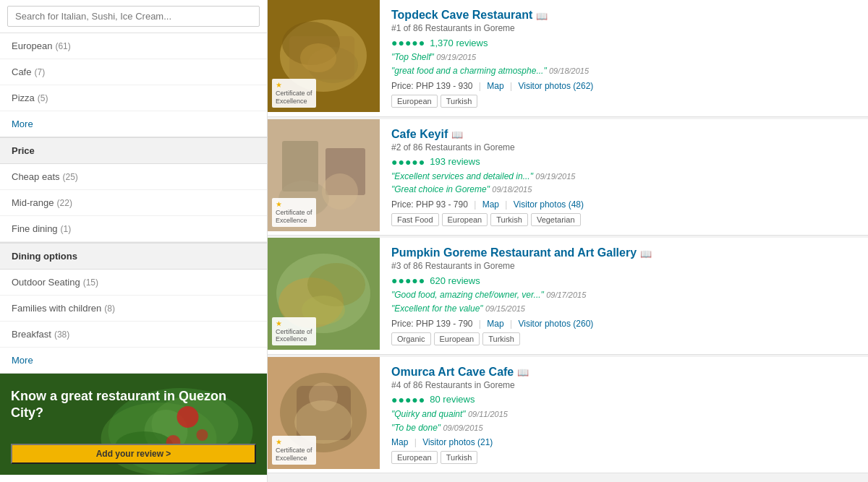 The image size is (868, 482). I want to click on book-icon-3: 📖, so click(646, 254).